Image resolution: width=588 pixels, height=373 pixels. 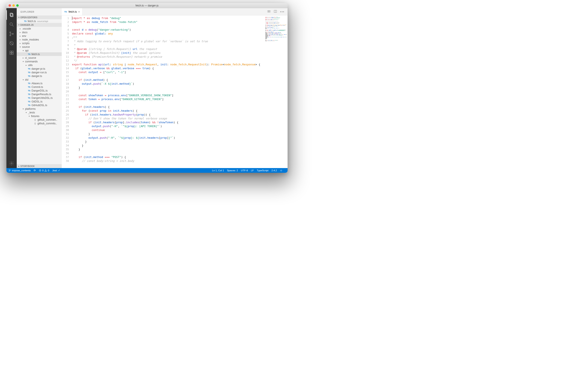 What do you see at coordinates (39, 76) in the screenshot?
I see `file-item: TSdanger.ts` at bounding box center [39, 76].